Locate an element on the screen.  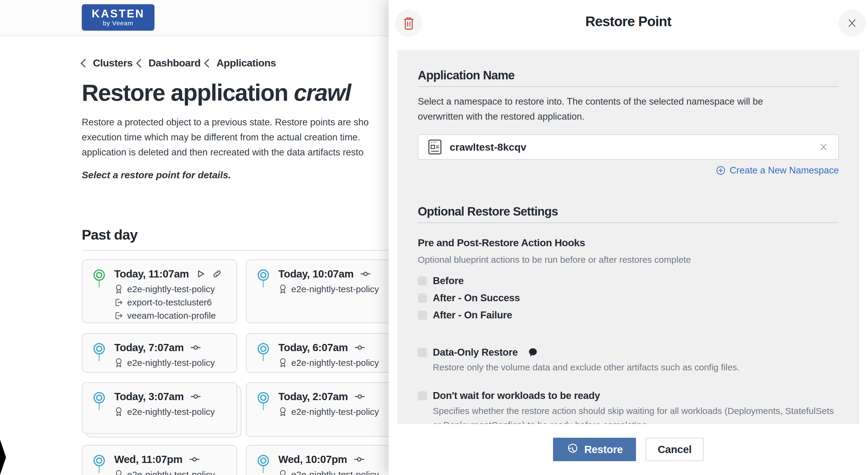
close-modal-button is located at coordinates (852, 23).